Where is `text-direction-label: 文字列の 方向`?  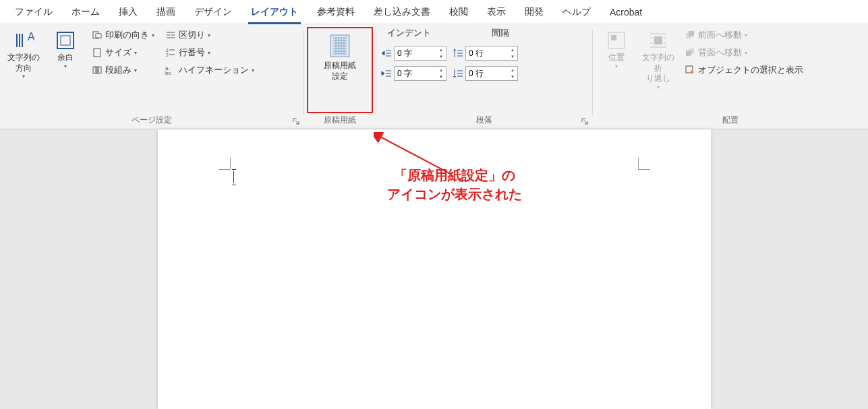 text-direction-label: 文字列の 方向 is located at coordinates (24, 63).